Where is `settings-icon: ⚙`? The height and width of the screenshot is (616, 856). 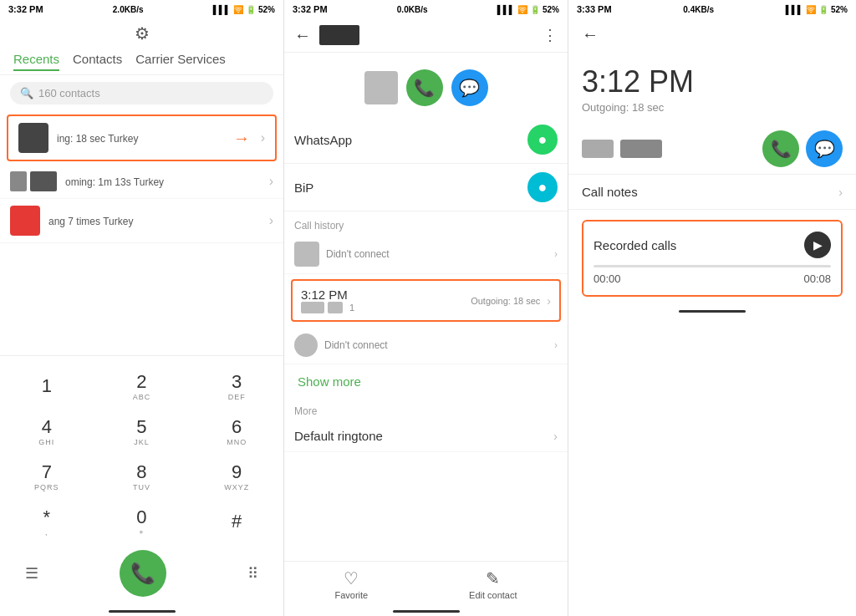
settings-icon: ⚙ is located at coordinates (142, 33).